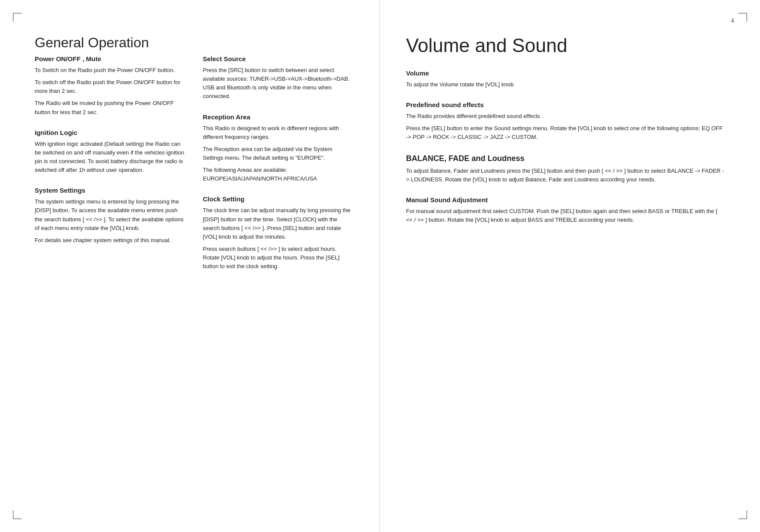 The image size is (760, 532). Describe the element at coordinates (566, 127) in the screenshot. I see `section-predefined-body: The Radio provides different predefined …` at that location.